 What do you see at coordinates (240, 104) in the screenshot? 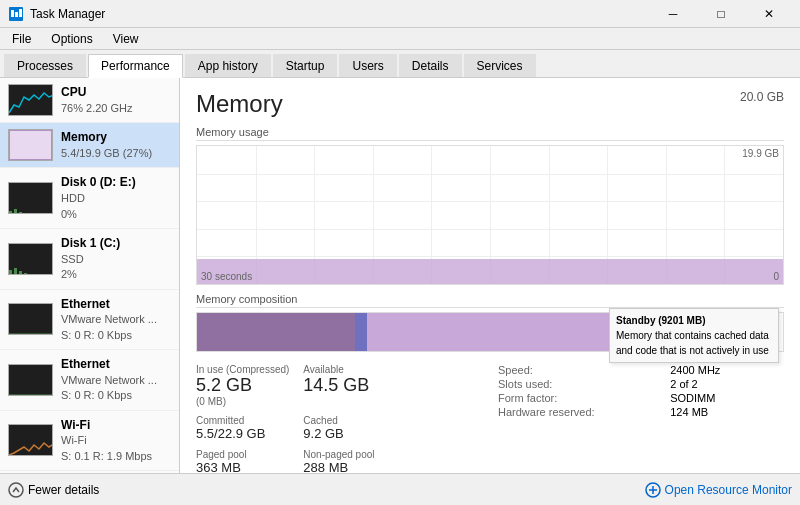
I see `detail-title: Memory` at bounding box center [240, 104].